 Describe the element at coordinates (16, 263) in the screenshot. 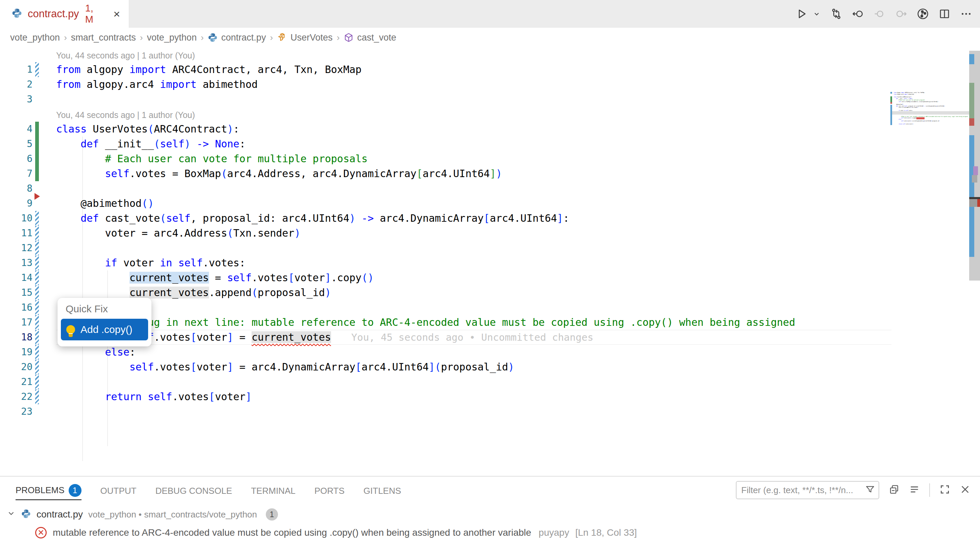

I see `line-number-13: 13` at that location.